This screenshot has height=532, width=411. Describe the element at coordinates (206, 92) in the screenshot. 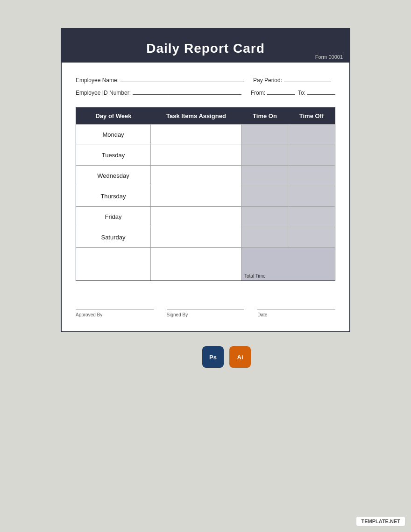

I see `employee-id-row: Employee ID Number: From: To:` at that location.